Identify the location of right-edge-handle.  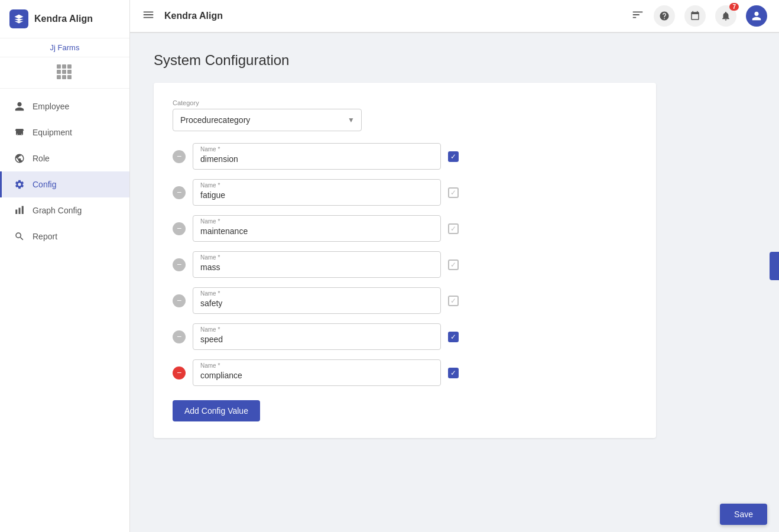
(774, 266).